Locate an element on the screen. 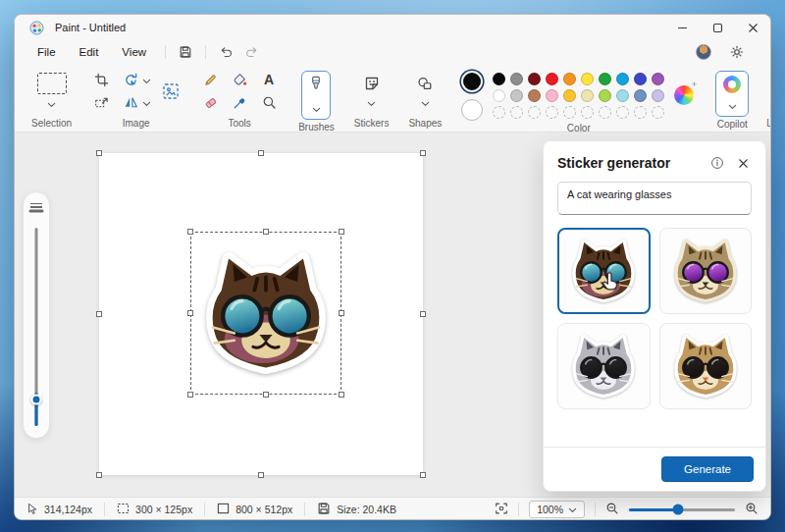  pencil-icon is located at coordinates (210, 80).